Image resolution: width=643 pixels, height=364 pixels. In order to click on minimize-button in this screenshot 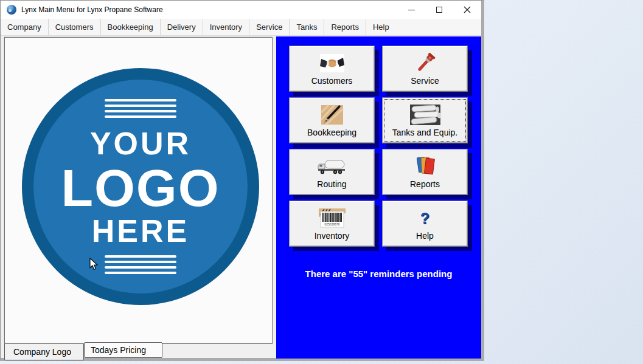, I will do `click(411, 10)`.